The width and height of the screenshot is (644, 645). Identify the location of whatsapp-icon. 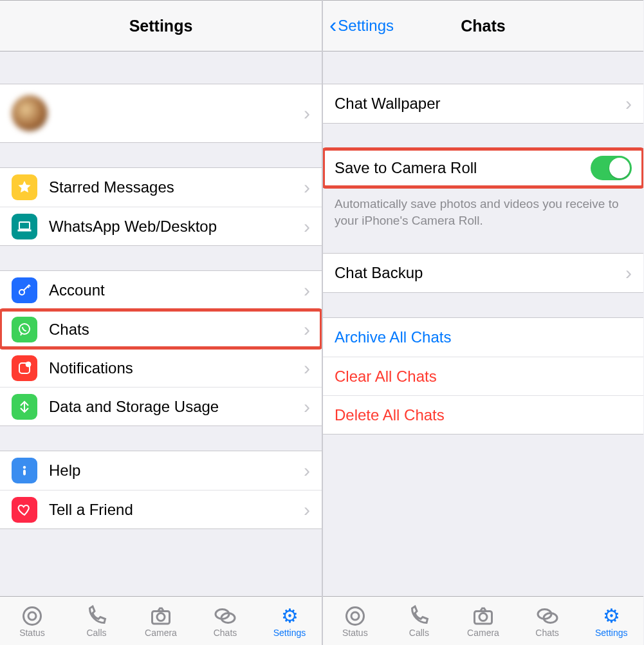
(24, 330).